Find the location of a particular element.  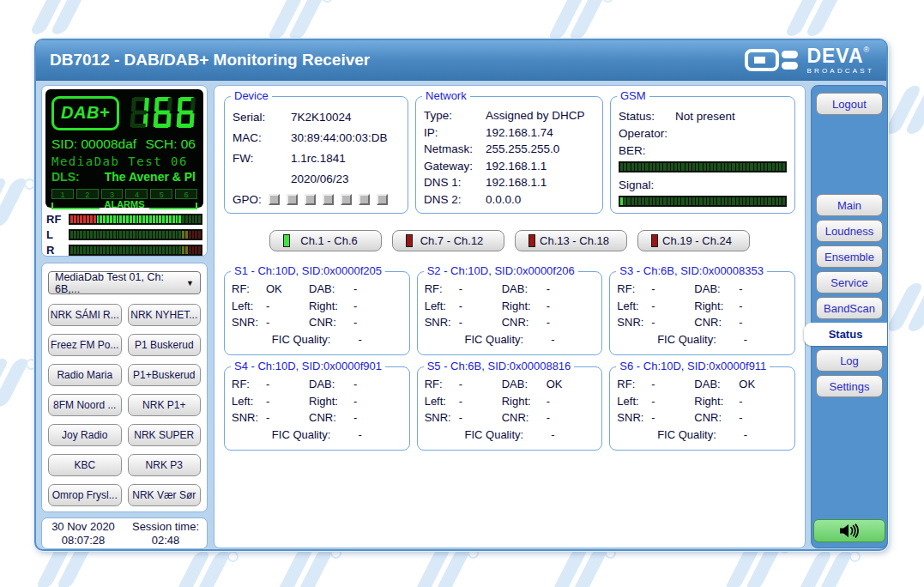

fic-quality-label: FIC Quality: is located at coordinates (494, 435).